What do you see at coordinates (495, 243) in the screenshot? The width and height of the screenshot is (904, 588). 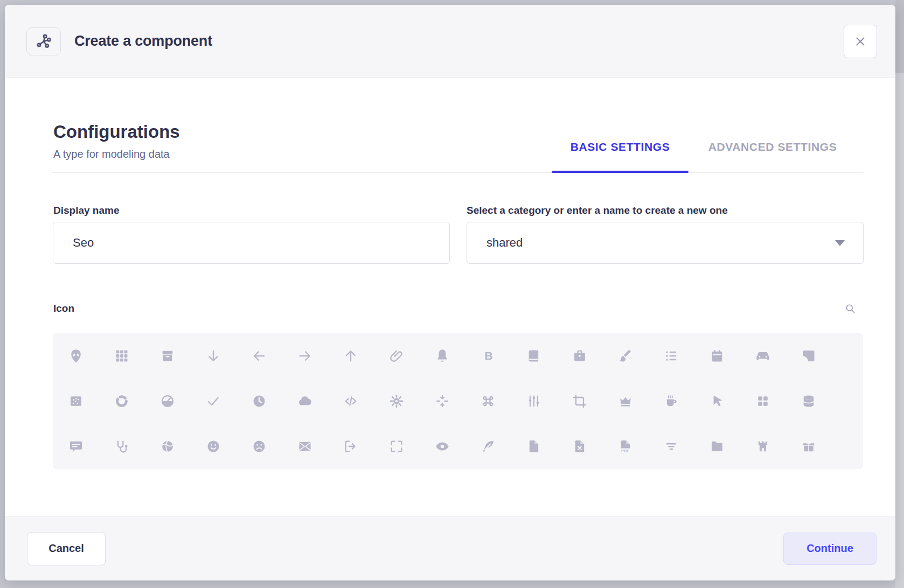 I see `category-selected-value: shared` at bounding box center [495, 243].